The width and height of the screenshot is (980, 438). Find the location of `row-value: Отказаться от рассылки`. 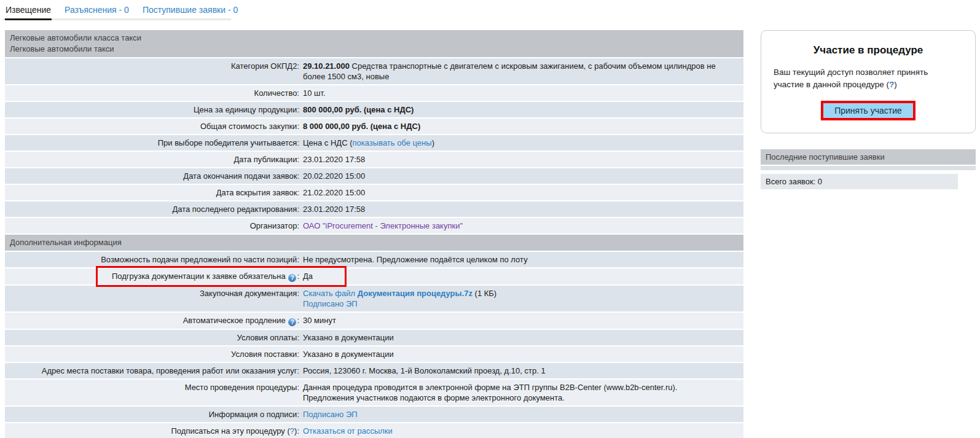

row-value: Отказаться от рассылки is located at coordinates (522, 431).